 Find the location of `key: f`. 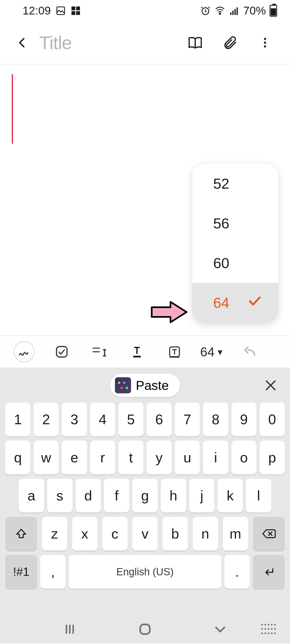

key: f is located at coordinates (117, 496).